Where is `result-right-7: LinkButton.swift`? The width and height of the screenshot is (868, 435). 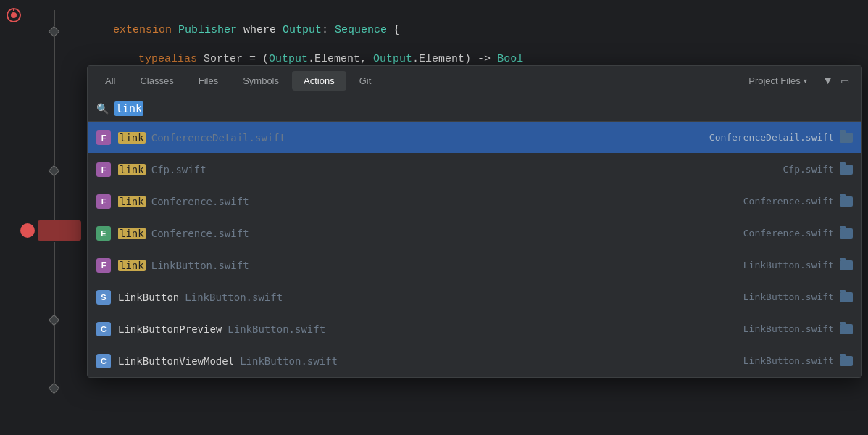
result-right-7: LinkButton.swift is located at coordinates (798, 361).